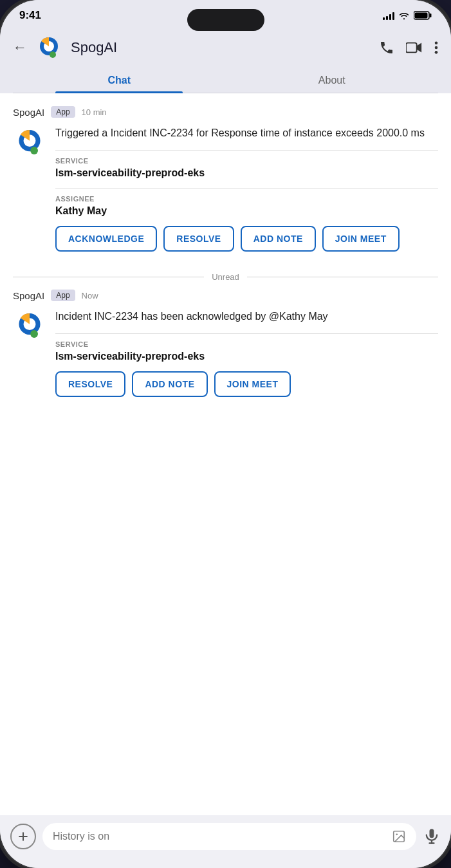 Image resolution: width=451 pixels, height=868 pixels. Describe the element at coordinates (361, 239) in the screenshot. I see `join-meet-button-1: JOIN MEET` at that location.